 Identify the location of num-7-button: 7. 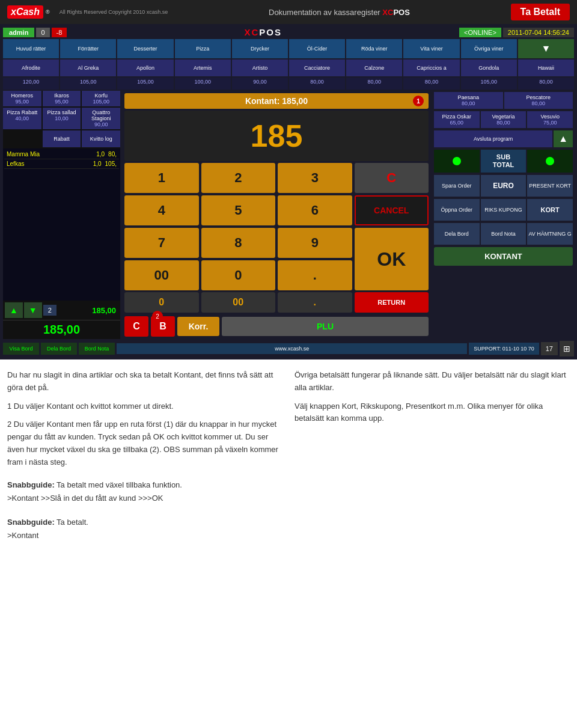
(162, 243).